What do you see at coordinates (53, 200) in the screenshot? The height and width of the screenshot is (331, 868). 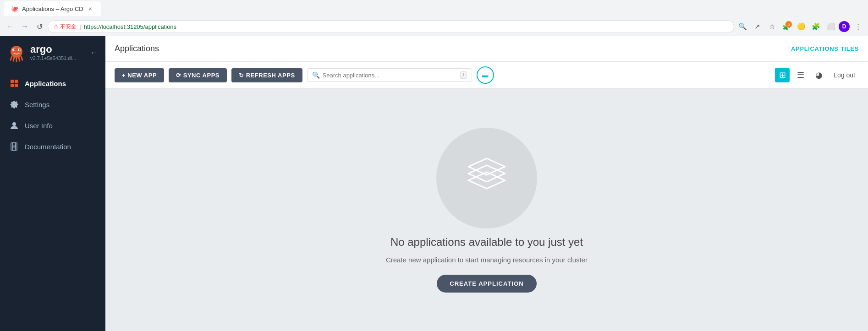 I see `sidebar-nav: Applications Settings` at bounding box center [53, 200].